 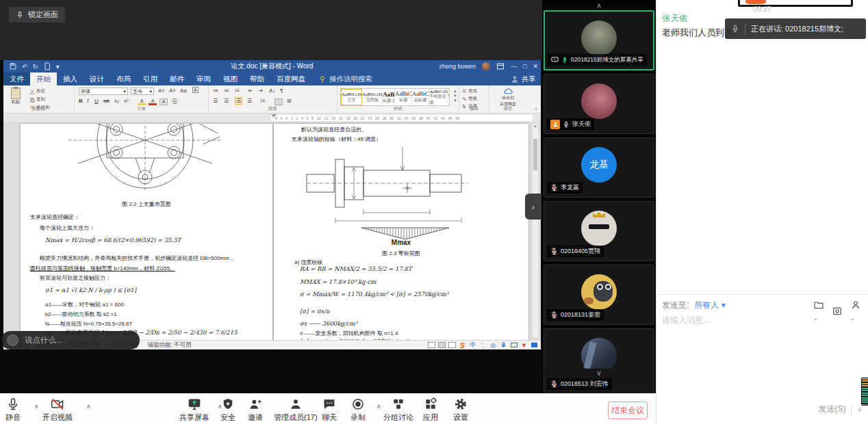 I want to click on sogou-cn-mode-icon: 中, so click(x=472, y=345).